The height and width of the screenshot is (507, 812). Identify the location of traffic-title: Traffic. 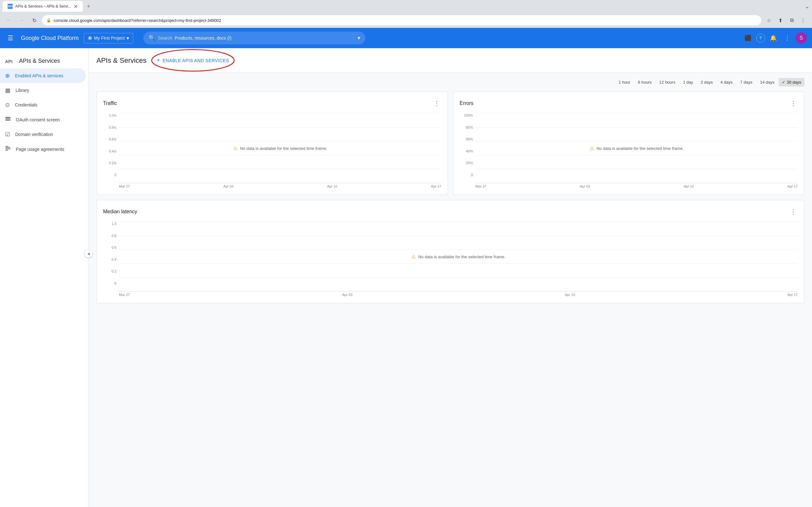
(110, 103).